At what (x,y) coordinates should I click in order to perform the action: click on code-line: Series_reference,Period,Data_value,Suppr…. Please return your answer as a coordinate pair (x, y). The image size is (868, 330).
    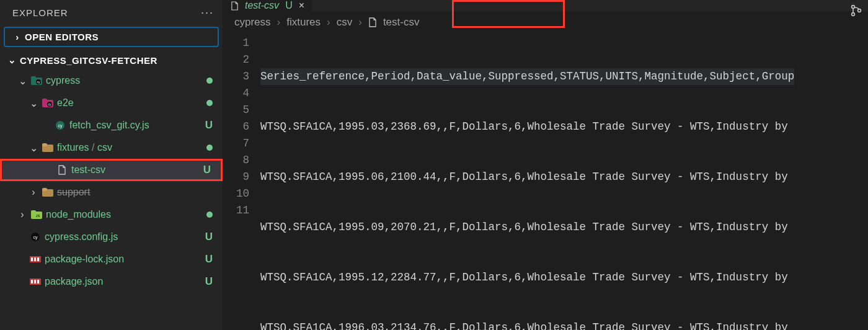
    Looking at the image, I should click on (527, 77).